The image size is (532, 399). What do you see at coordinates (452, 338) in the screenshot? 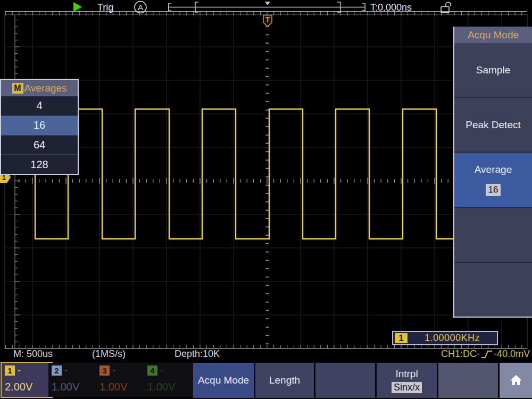
I see `freq-counter-value: 1.00000KHz` at bounding box center [452, 338].